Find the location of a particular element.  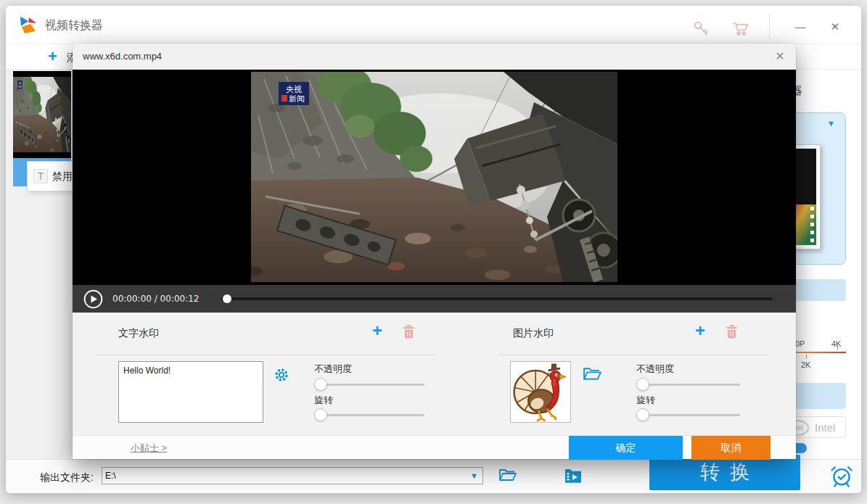

text-opacity-handle is located at coordinates (321, 384).